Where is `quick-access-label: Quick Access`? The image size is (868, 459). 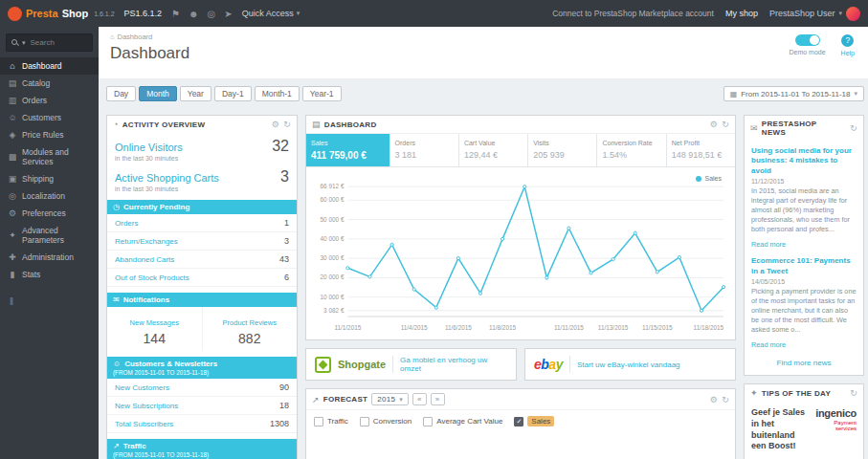
quick-access-label: Quick Access is located at coordinates (268, 13).